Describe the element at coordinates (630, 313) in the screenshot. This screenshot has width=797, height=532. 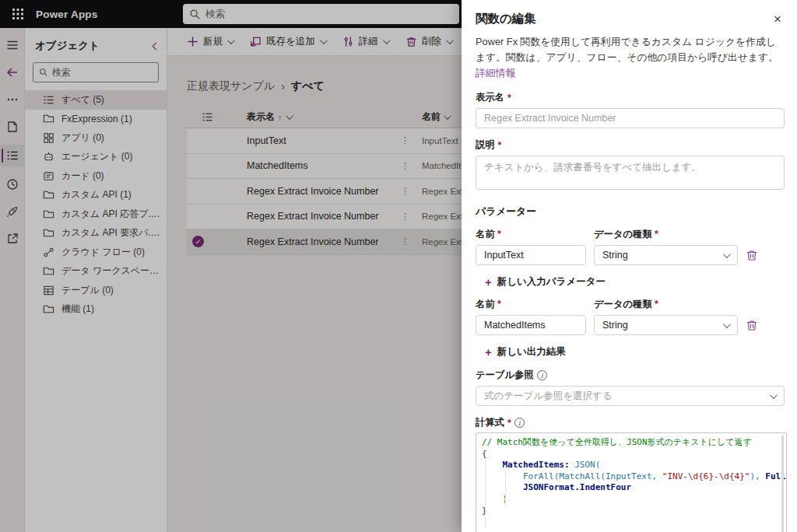
I see `output-parameter-row: 名前 * データの種類 * String` at that location.